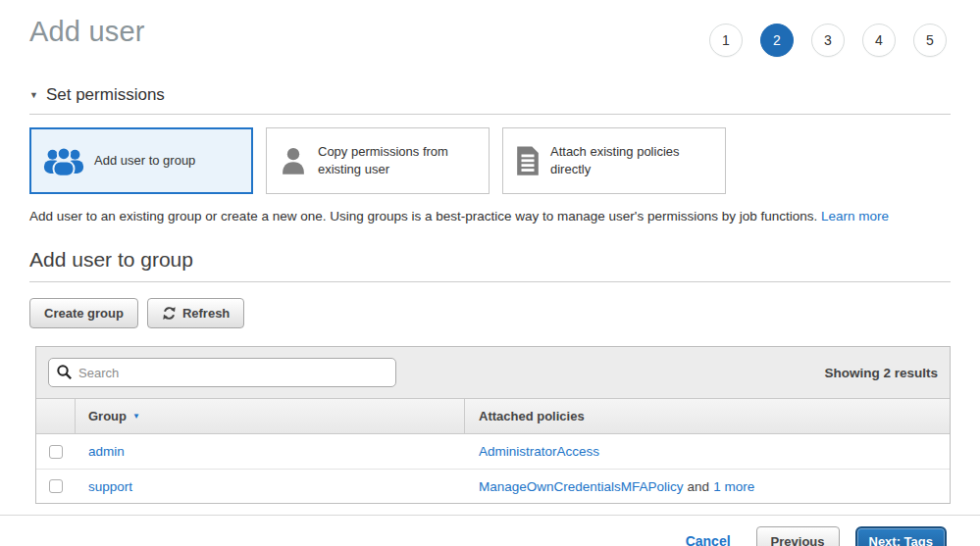 Image resolution: width=980 pixels, height=546 pixels. What do you see at coordinates (540, 451) in the screenshot?
I see `policy-link: AdministratorAccess` at bounding box center [540, 451].